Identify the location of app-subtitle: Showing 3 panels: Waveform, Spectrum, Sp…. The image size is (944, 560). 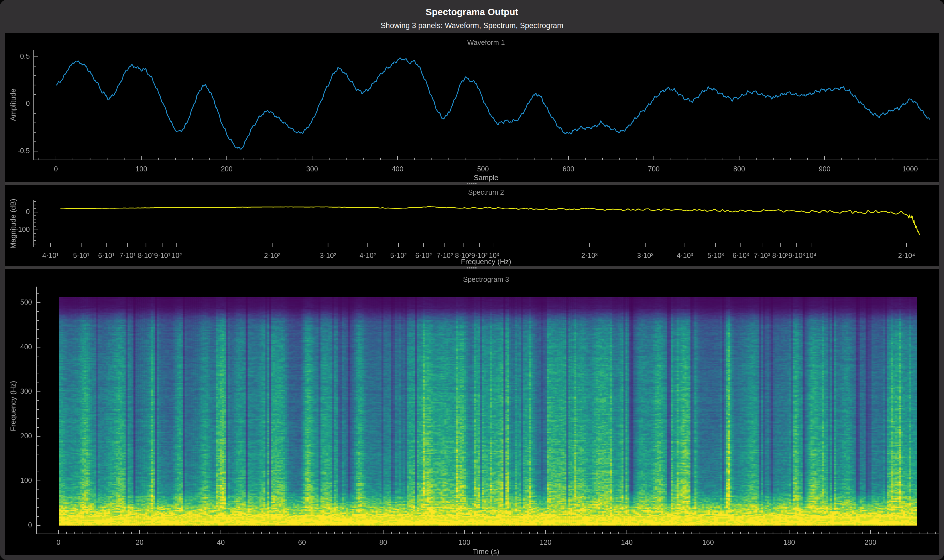
(472, 26).